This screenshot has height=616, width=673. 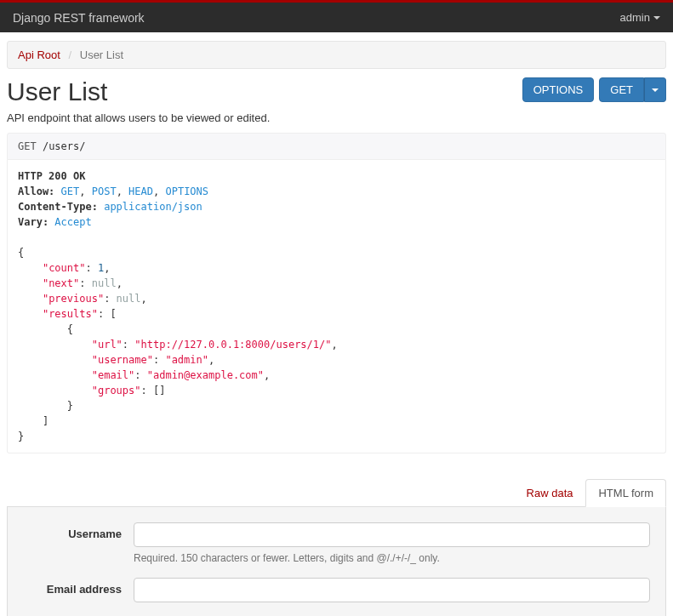 What do you see at coordinates (337, 54) in the screenshot?
I see `breadcrumb: Api Root / User List` at bounding box center [337, 54].